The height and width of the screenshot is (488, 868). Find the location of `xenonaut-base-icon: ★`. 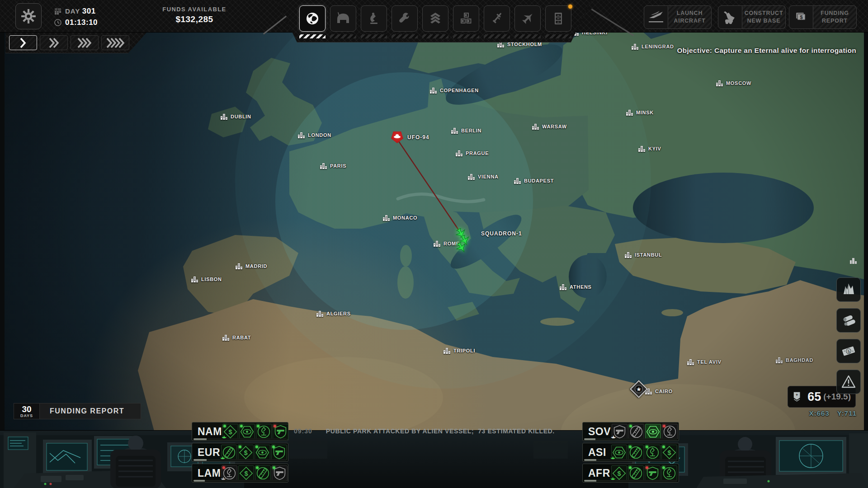

xenonaut-base-icon: ★ is located at coordinates (639, 389).